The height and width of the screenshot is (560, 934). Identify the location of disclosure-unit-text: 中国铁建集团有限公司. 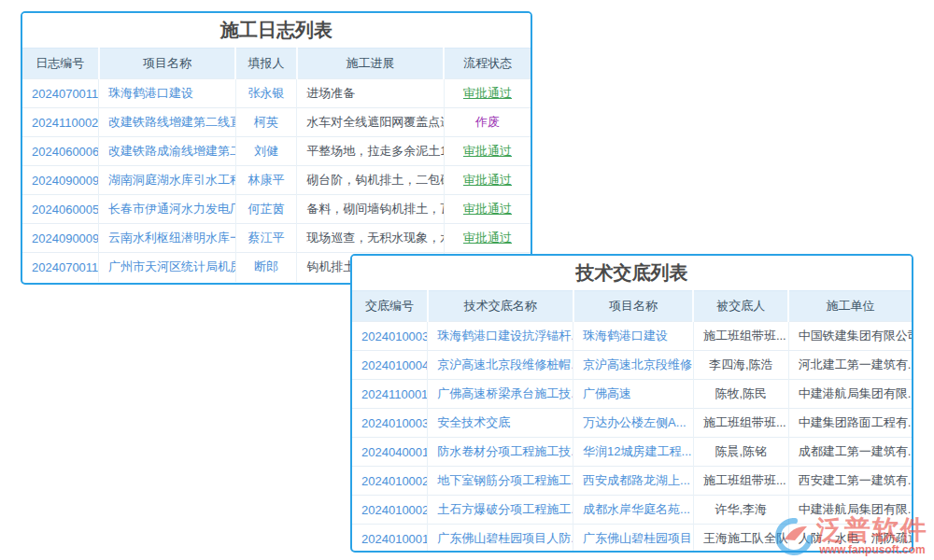
(850, 336).